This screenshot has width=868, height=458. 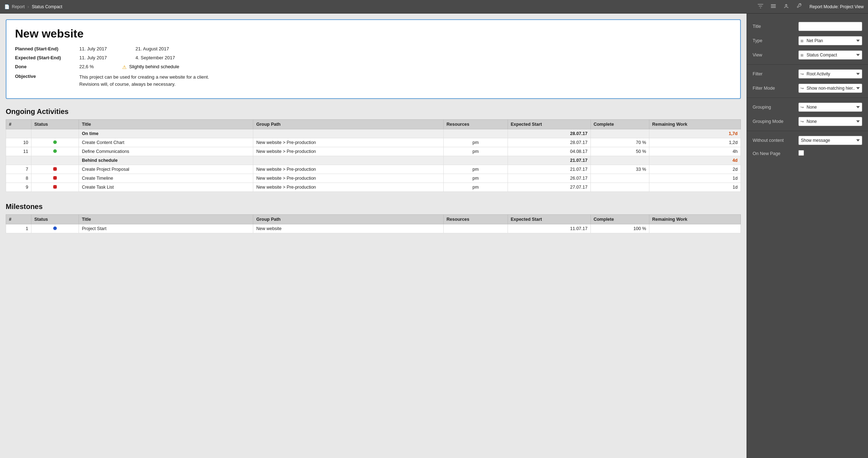 I want to click on table-row: 1 Project Start New website 11.07.17 100…, so click(x=374, y=229).